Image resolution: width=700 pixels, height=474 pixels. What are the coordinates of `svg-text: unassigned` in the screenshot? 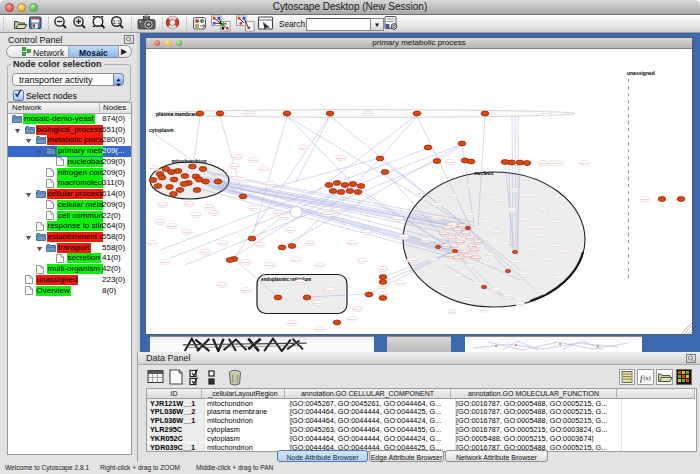 It's located at (641, 73).